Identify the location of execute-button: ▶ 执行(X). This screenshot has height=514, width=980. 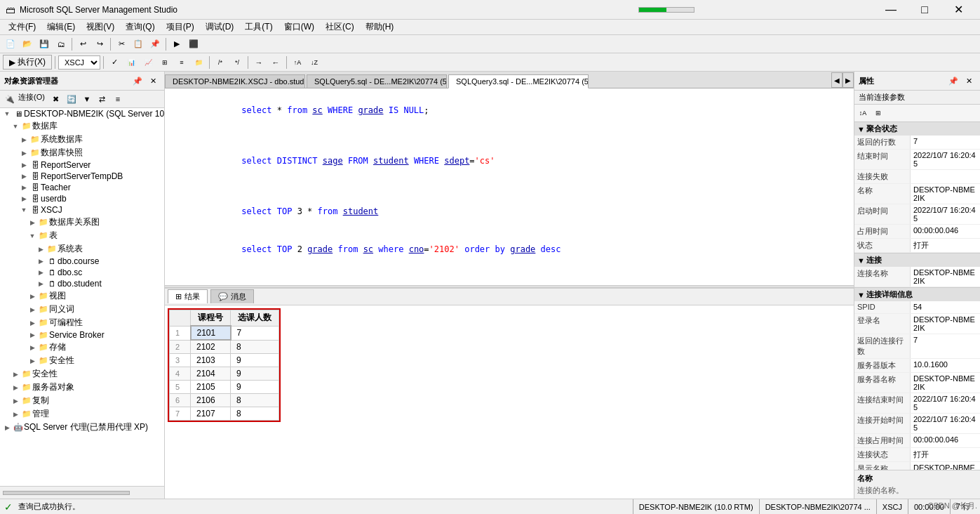
(27, 62).